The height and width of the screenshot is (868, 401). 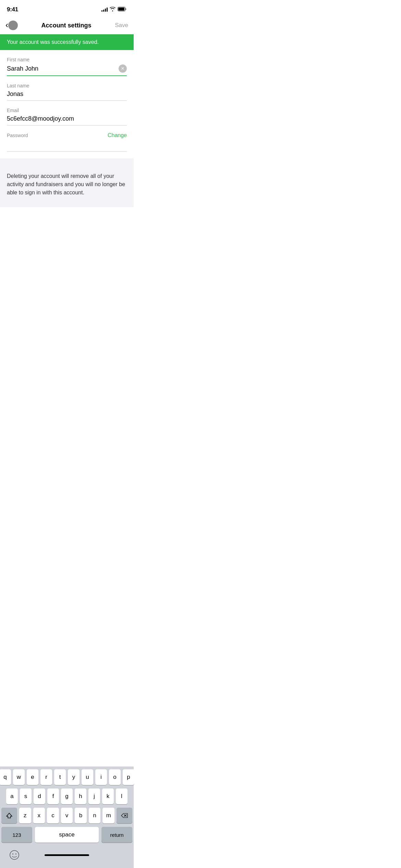 I want to click on save-button: Save, so click(x=121, y=25).